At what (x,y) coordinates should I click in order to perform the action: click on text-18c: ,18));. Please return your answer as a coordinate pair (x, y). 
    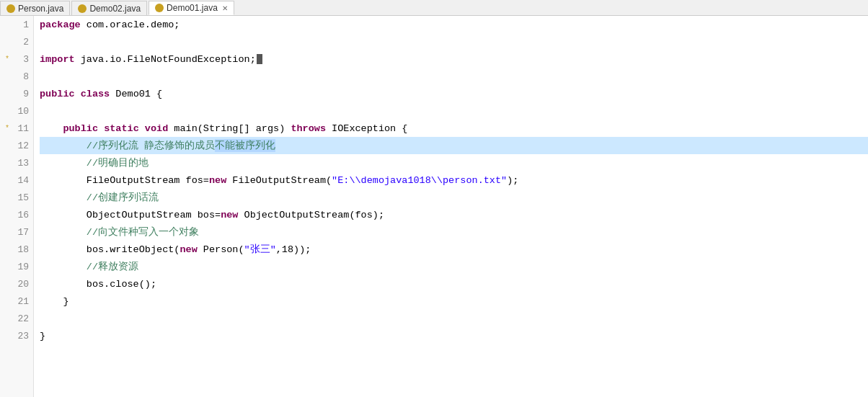
    Looking at the image, I should click on (294, 249).